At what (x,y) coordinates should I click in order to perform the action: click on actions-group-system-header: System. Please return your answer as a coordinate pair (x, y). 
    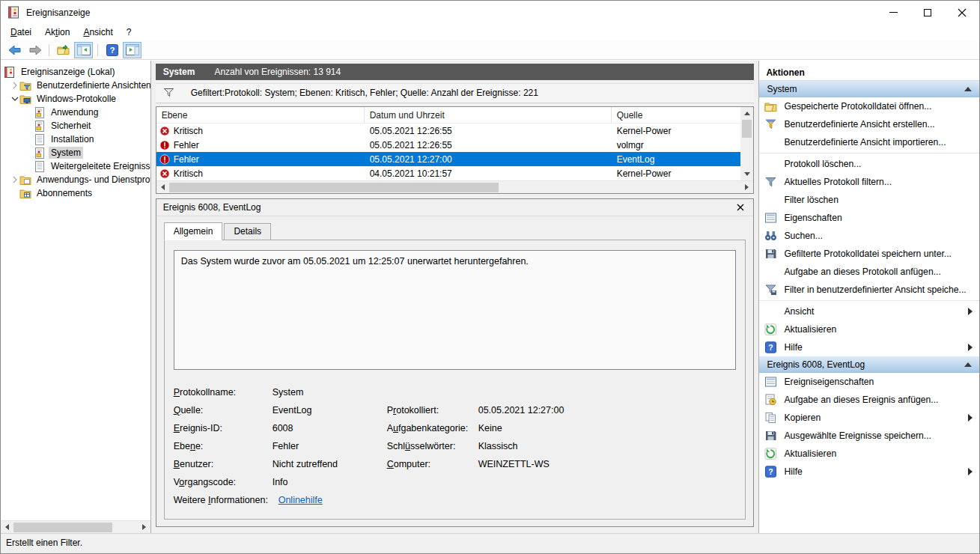
    Looking at the image, I should click on (869, 89).